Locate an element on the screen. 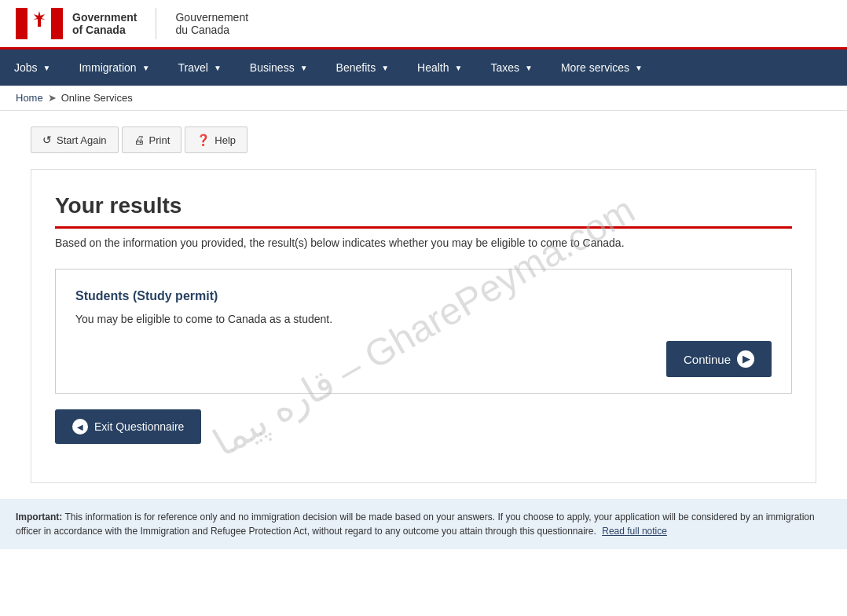 This screenshot has height=616, width=847. nav-item-benefits: Benefits ▼ is located at coordinates (363, 68).